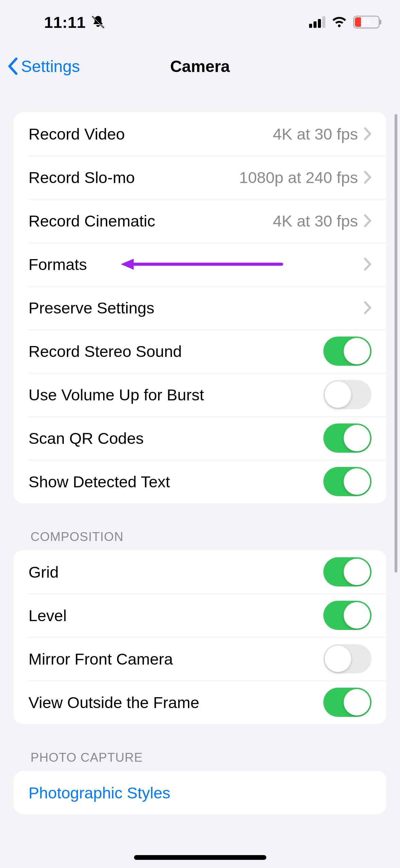 This screenshot has height=868, width=400. I want to click on do-not-disturb-icon, so click(98, 22).